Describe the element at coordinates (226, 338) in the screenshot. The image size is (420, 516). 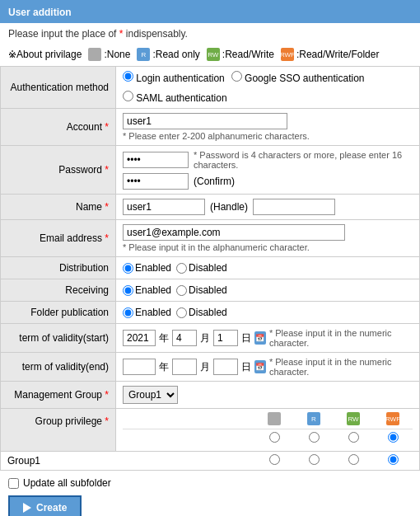
I see `validity-start-day` at that location.